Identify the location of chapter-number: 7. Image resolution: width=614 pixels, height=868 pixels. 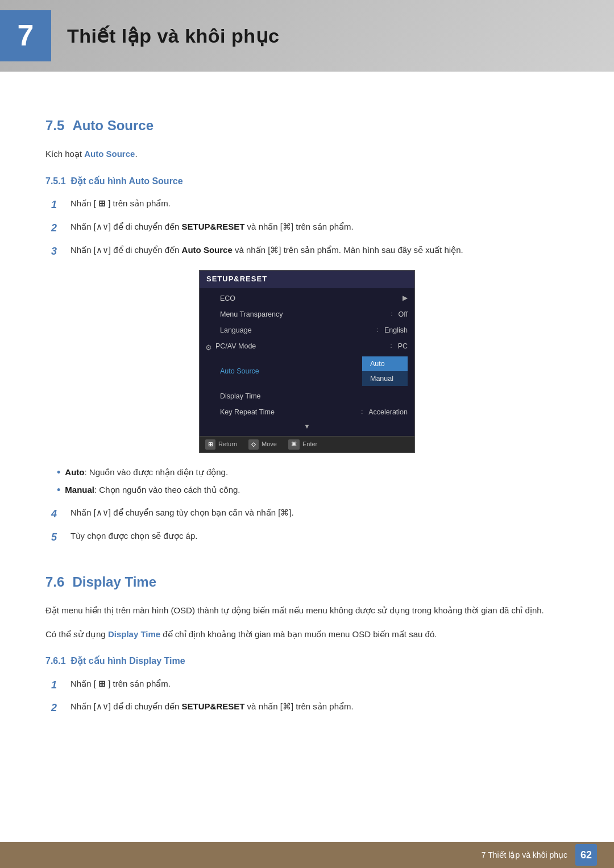
(26, 36).